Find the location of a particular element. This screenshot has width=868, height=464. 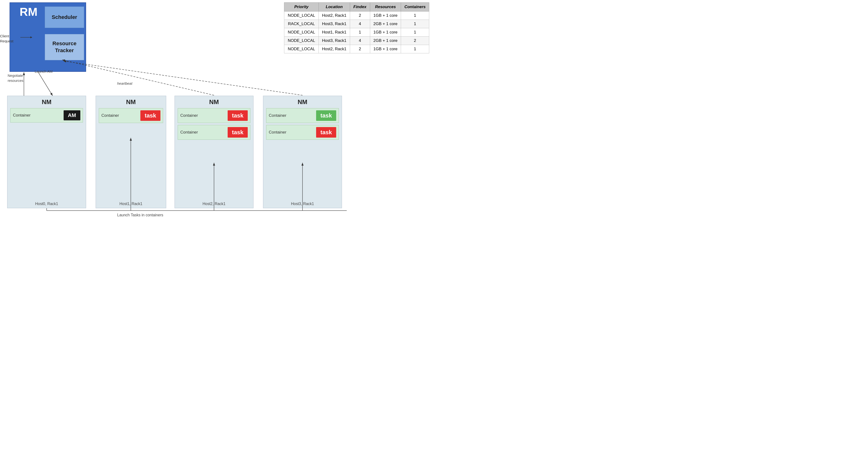

task-host2-1: task is located at coordinates (238, 115).